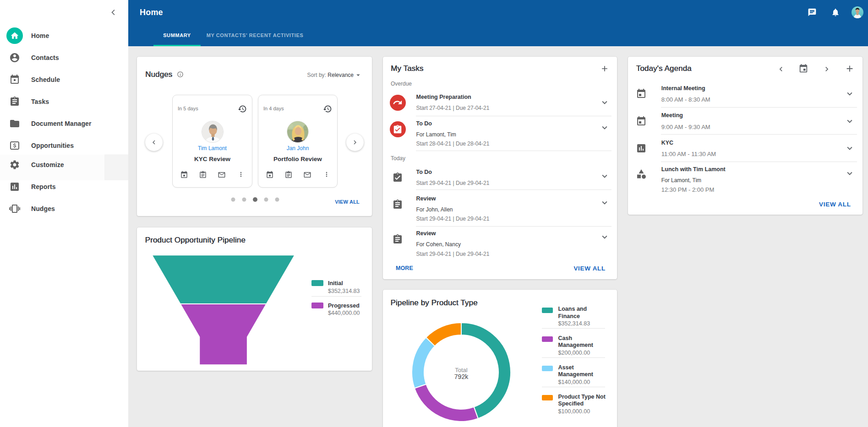 The height and width of the screenshot is (427, 868). Describe the element at coordinates (827, 69) in the screenshot. I see `agenda-next-day-icon` at that location.